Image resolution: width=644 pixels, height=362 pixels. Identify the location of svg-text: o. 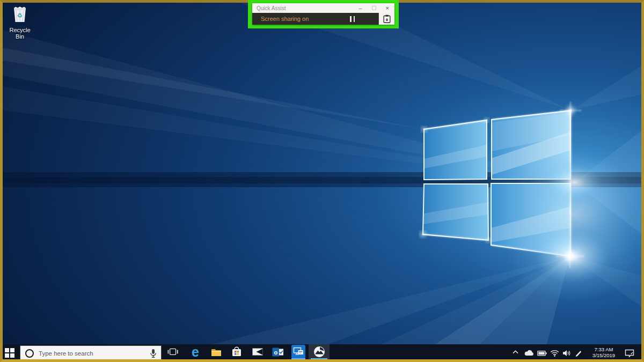
(276, 352).